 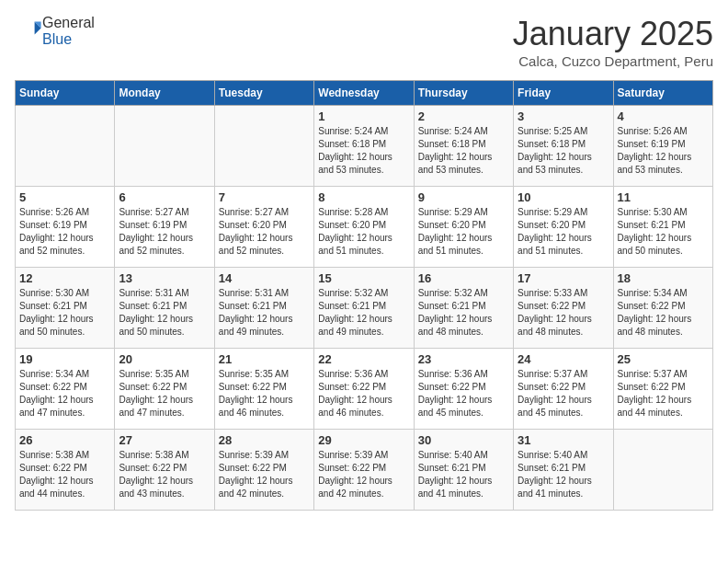 I want to click on cell-info-text: Sunrise: 5:32 AM, so click(x=364, y=293).